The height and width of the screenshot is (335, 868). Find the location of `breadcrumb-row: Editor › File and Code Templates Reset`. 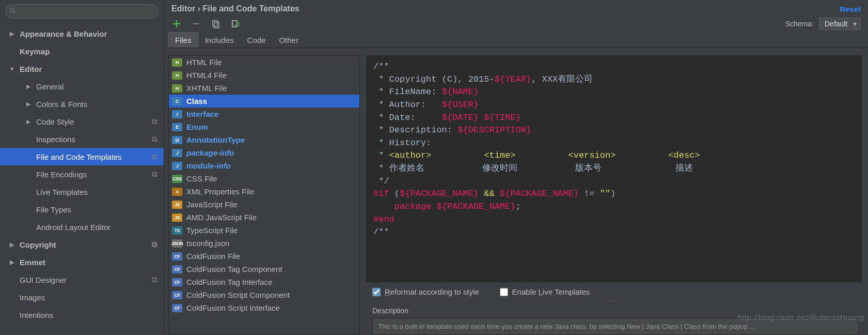

breadcrumb-row: Editor › File and Code Templates Reset is located at coordinates (516, 8).